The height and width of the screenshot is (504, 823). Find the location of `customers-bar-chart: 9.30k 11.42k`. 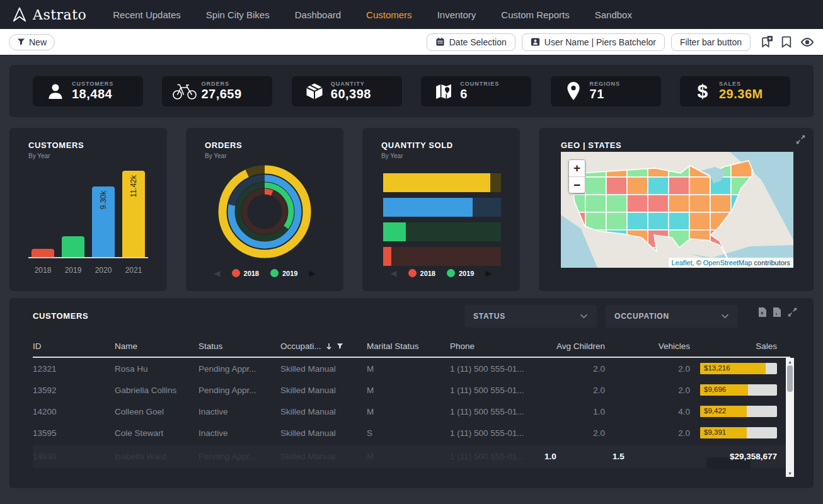

customers-bar-chart: 9.30k 11.42k is located at coordinates (88, 214).